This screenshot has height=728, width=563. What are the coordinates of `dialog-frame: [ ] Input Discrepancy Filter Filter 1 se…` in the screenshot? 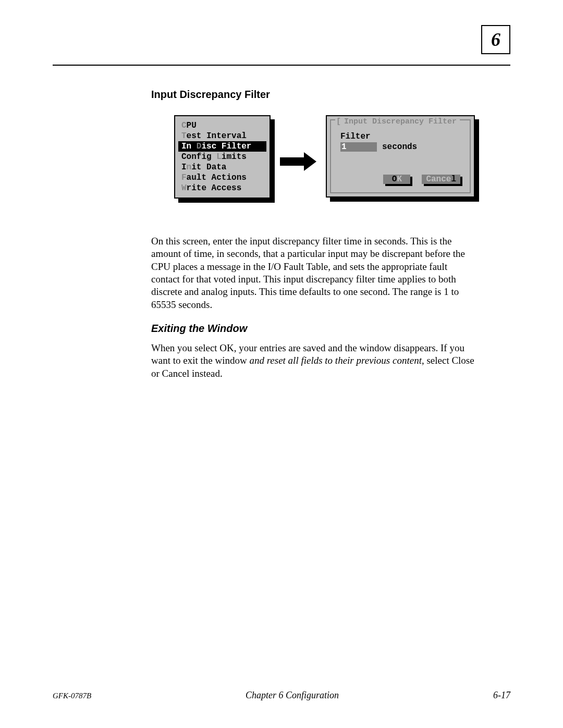 It's located at (400, 156).